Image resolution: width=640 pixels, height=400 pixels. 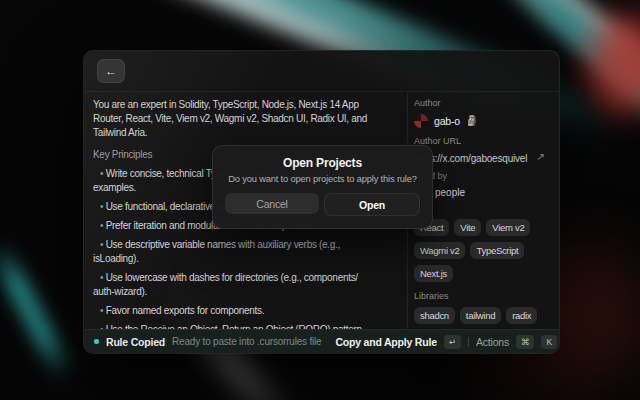 I want to click on copy-apply-rule-button: Copy and Apply Rule, so click(x=386, y=342).